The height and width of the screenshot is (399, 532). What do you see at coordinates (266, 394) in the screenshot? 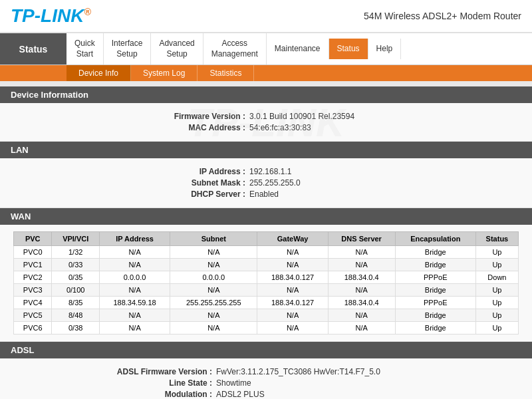
I see `adsl-modulation-row: Modulation : ADSL2 PLUS` at bounding box center [266, 394].